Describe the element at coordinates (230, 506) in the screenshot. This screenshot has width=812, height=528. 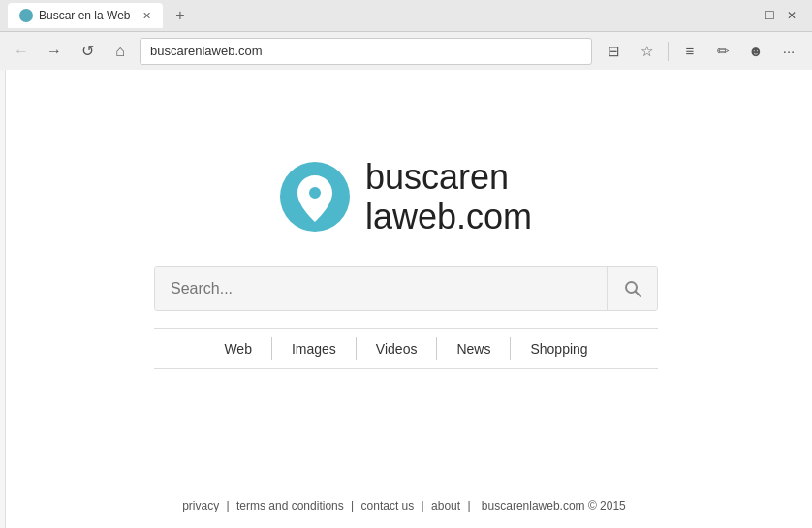
I see `footer-sep-1: |` at that location.